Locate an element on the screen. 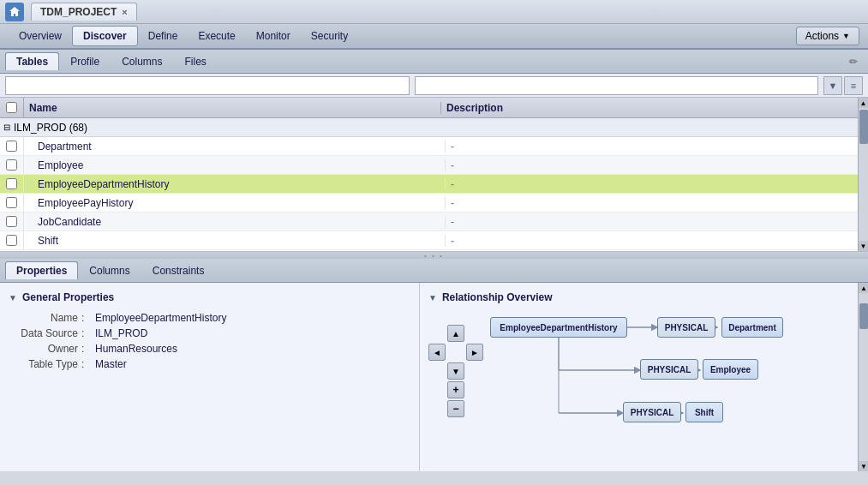 This screenshot has width=868, height=485. zoom-out-button: − is located at coordinates (456, 409).